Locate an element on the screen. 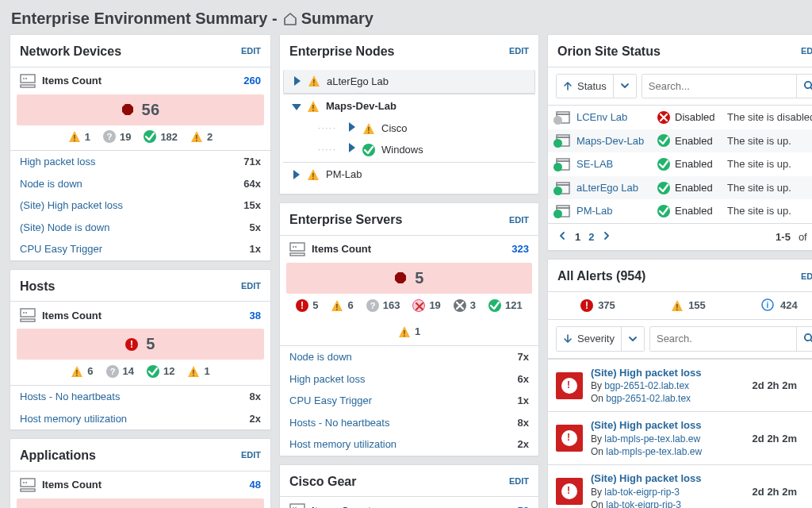 This screenshot has height=508, width=812. site-row: Maps-Dev-LabEnabledThe site is up. is located at coordinates (680, 141).